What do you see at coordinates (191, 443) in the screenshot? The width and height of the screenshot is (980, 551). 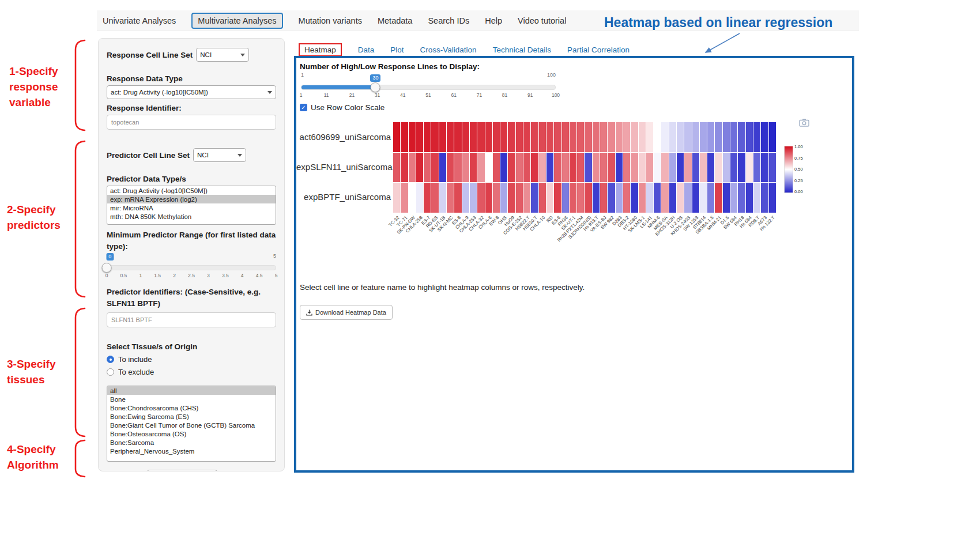 I see `tissue-option: Bone:Sarcoma` at bounding box center [191, 443].